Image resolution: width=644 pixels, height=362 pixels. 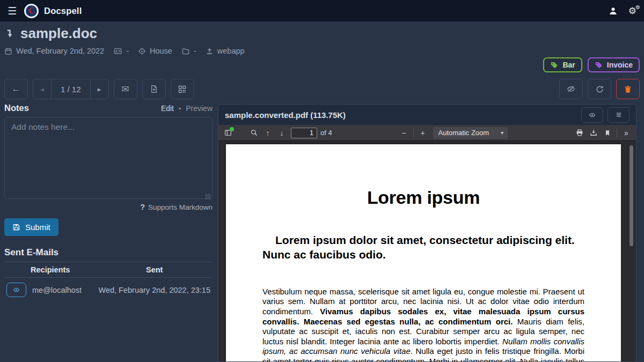 What do you see at coordinates (9, 51) in the screenshot?
I see `calendar-icon` at bounding box center [9, 51].